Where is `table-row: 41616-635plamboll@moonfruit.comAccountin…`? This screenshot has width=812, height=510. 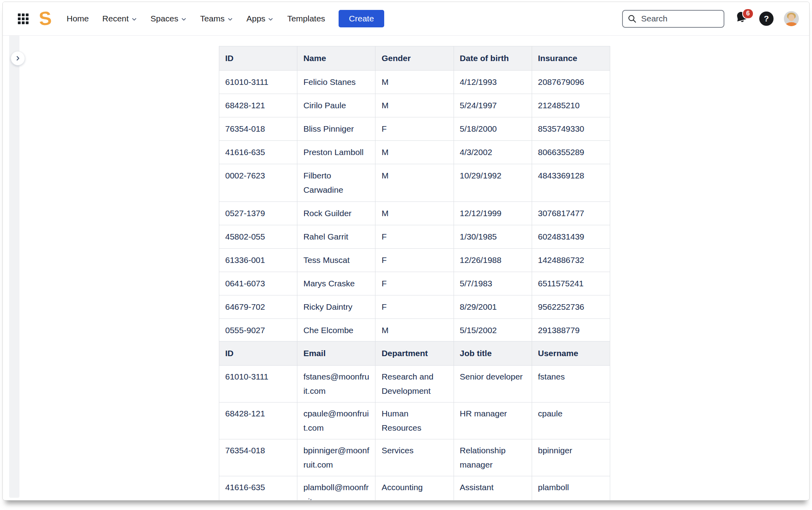
table-row: 41616-635plamboll@moonfruit.comAccountin… is located at coordinates (415, 489).